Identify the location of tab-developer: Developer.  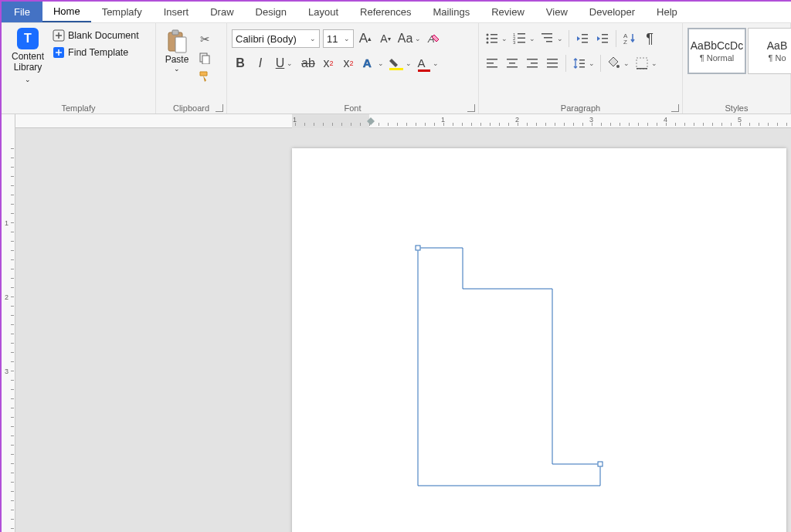
(612, 12).